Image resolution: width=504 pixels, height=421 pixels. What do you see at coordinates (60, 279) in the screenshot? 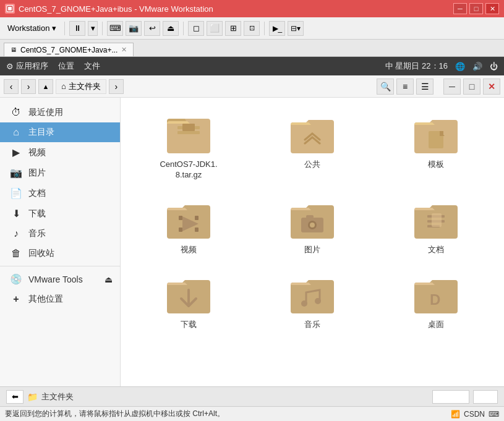
I see `sidebar-item-vmtools: 💿 VMware Tools ⏏` at bounding box center [60, 279].